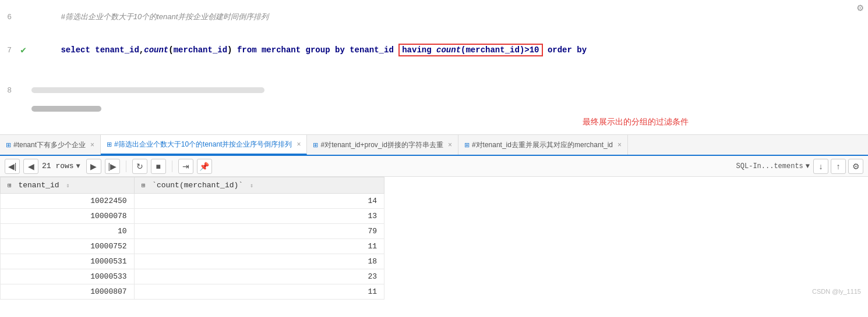 The width and height of the screenshot is (868, 317). What do you see at coordinates (31, 166) in the screenshot?
I see `nav-prev-button: ◀` at bounding box center [31, 166].